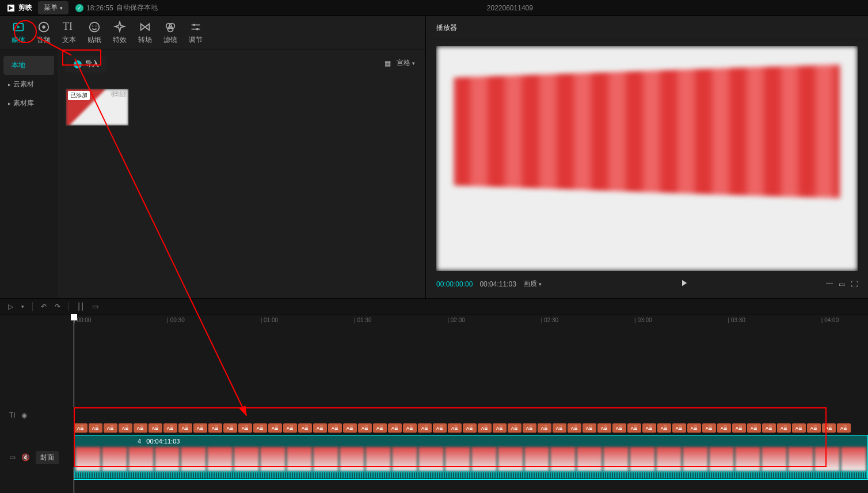  Describe the element at coordinates (471, 321) in the screenshot. I see `timeline-ruler: | 00:00| 00:30| 01:00| 01:30| 02:00| 02:…` at that location.